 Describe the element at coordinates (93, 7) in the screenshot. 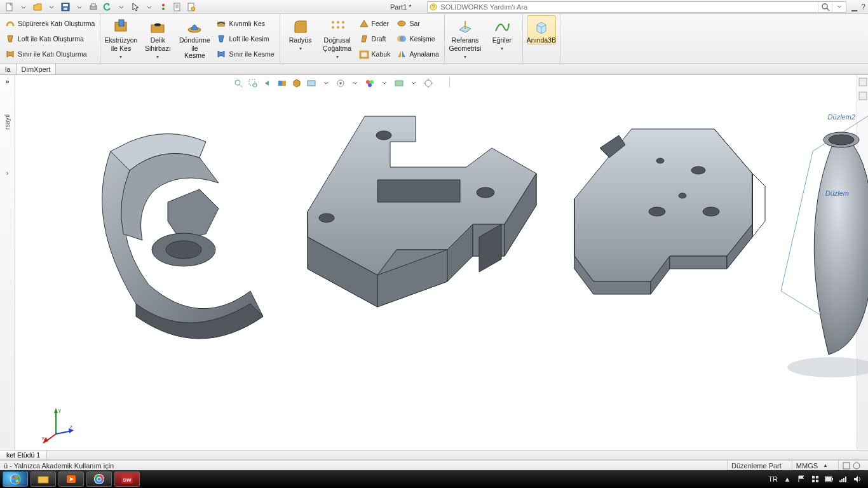

I see `print-button` at that location.